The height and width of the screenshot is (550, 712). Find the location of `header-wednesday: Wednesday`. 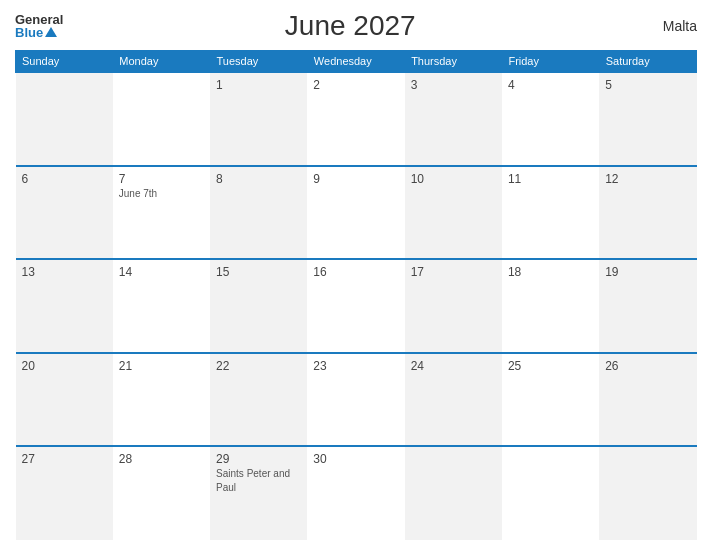

header-wednesday: Wednesday is located at coordinates (356, 62).